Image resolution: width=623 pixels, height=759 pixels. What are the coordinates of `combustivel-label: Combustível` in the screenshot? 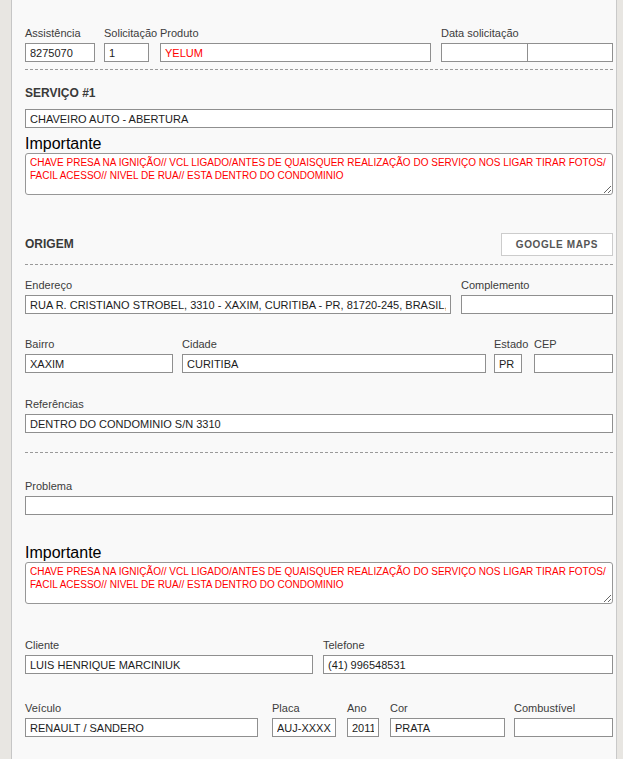 It's located at (564, 708).